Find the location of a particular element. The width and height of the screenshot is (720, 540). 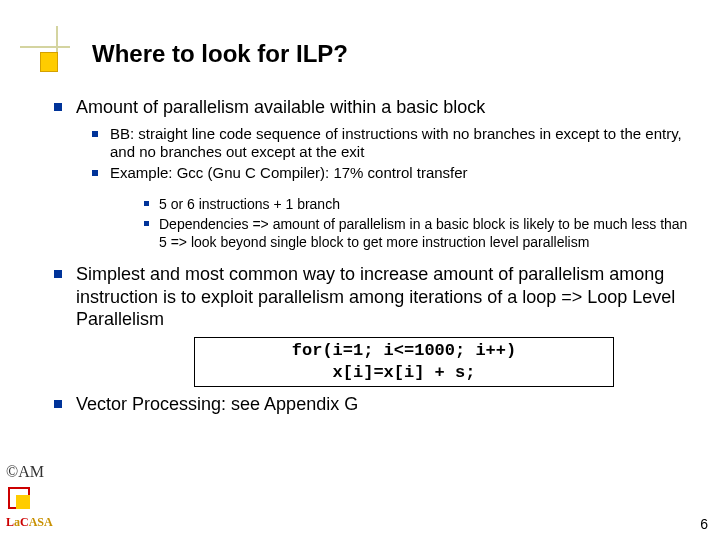

footer-left: ©AM LaCASA is located at coordinates (30, 496).